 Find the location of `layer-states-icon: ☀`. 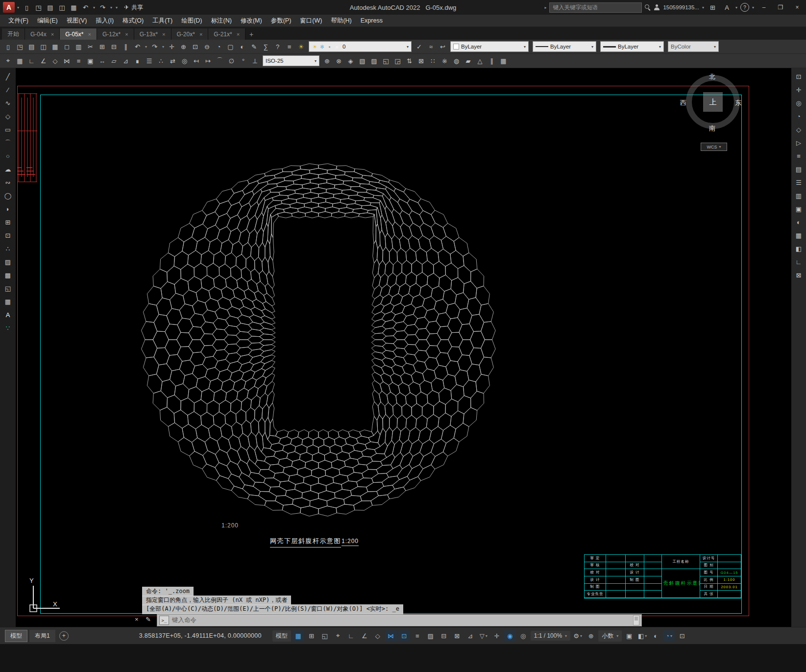

layer-states-icon: ☀ is located at coordinates (301, 47).